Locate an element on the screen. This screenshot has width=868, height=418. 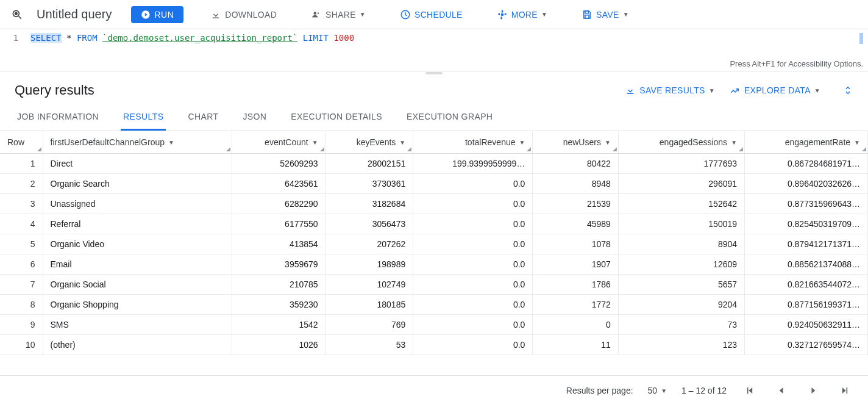
cell-channel: Email is located at coordinates (138, 265).